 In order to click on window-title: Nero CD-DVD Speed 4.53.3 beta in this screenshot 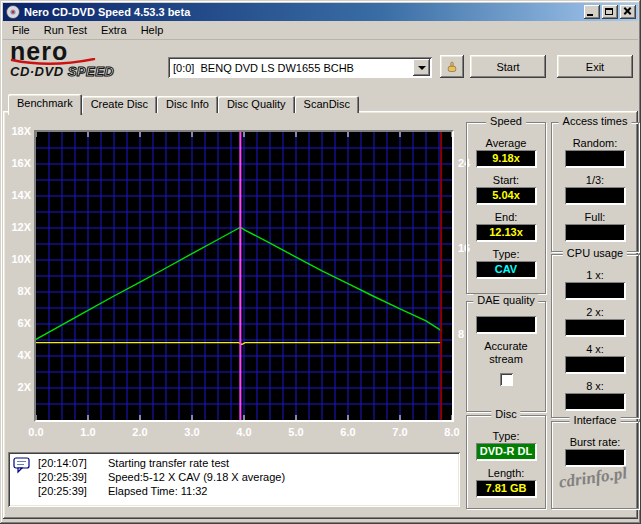, I will do `click(304, 12)`.